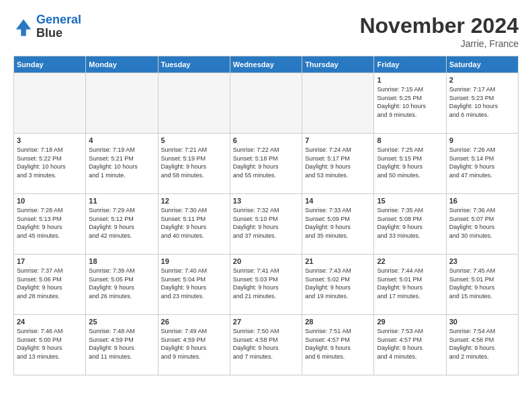  What do you see at coordinates (193, 345) in the screenshot?
I see `calendar-cell: 26Sunrise: 7:49 AM Sunset: 4:59 PM Dayli…` at bounding box center [193, 345].